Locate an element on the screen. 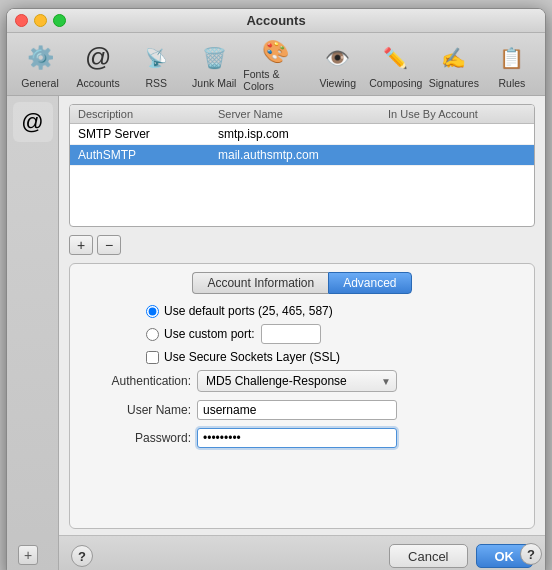  authentication-label: Authentication: is located at coordinates (138, 381).